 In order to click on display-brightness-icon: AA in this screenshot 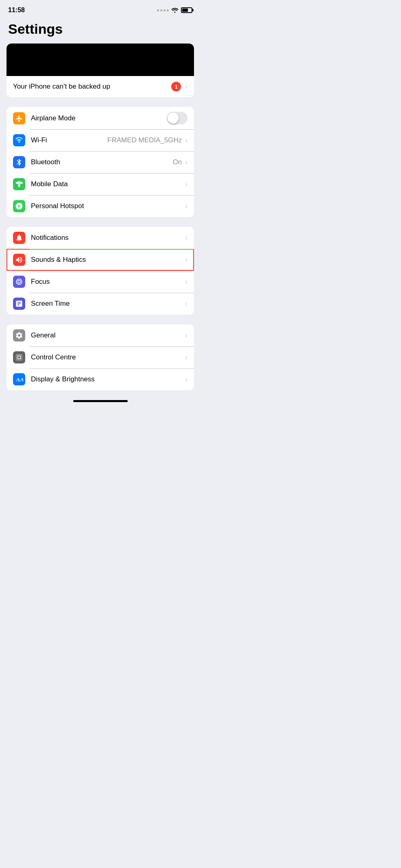, I will do `click(19, 379)`.